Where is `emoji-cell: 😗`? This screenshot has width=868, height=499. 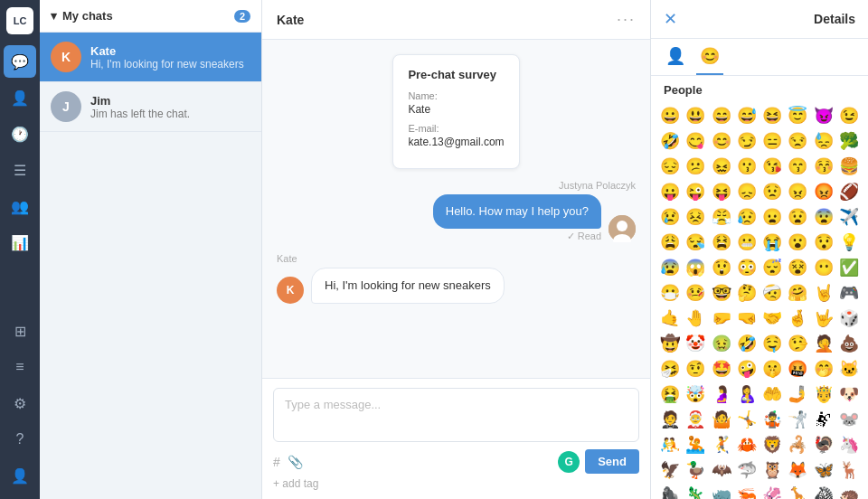 emoji-cell: 😗 is located at coordinates (747, 166).